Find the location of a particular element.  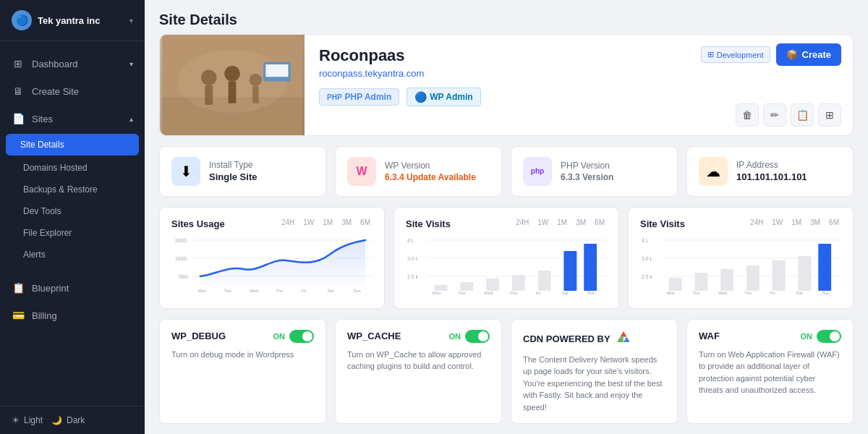

sv1-filter-6m: 6M is located at coordinates (600, 223).